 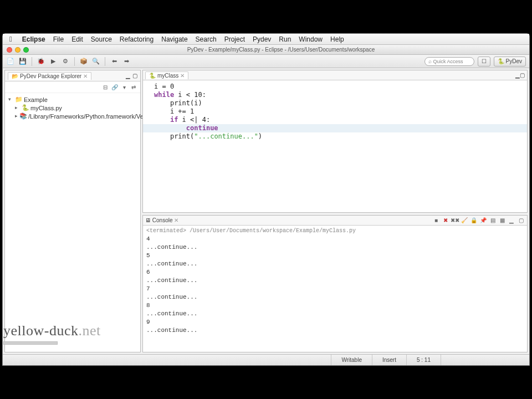 I want to click on forward-button: ➡, so click(x=126, y=62).